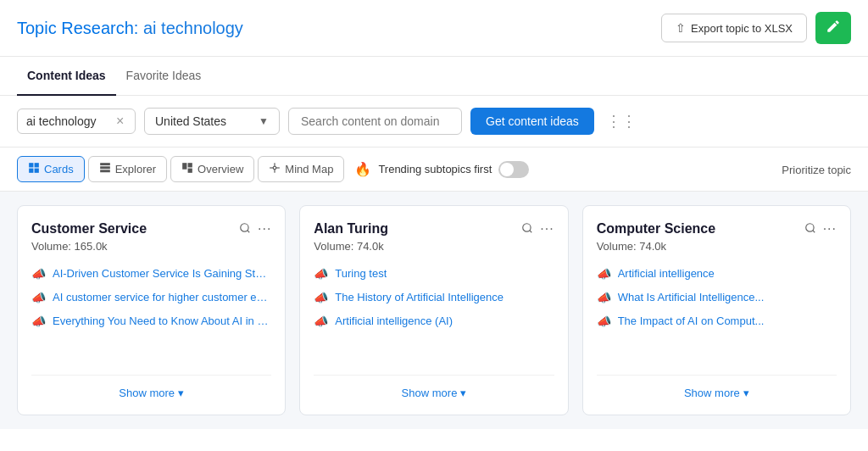 This screenshot has height=451, width=868. I want to click on card-item-text: The Impact of AI on Comput..., so click(692, 321).